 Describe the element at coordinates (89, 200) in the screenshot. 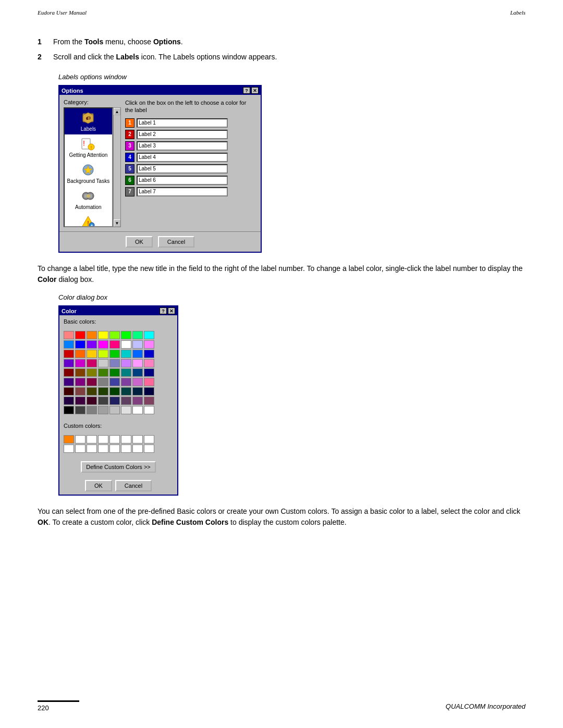

I see `category-item-automation: ⚙ Automation` at that location.